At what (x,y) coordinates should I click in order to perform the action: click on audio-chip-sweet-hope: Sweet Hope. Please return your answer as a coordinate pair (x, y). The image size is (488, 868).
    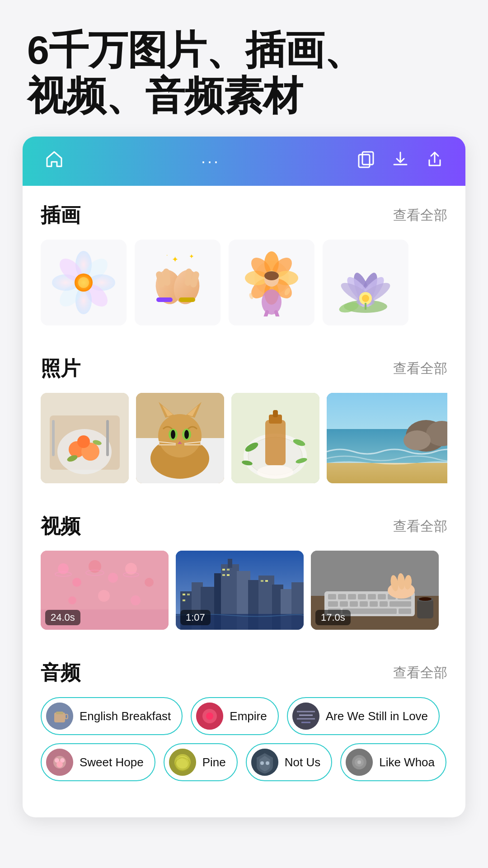
    Looking at the image, I should click on (98, 762).